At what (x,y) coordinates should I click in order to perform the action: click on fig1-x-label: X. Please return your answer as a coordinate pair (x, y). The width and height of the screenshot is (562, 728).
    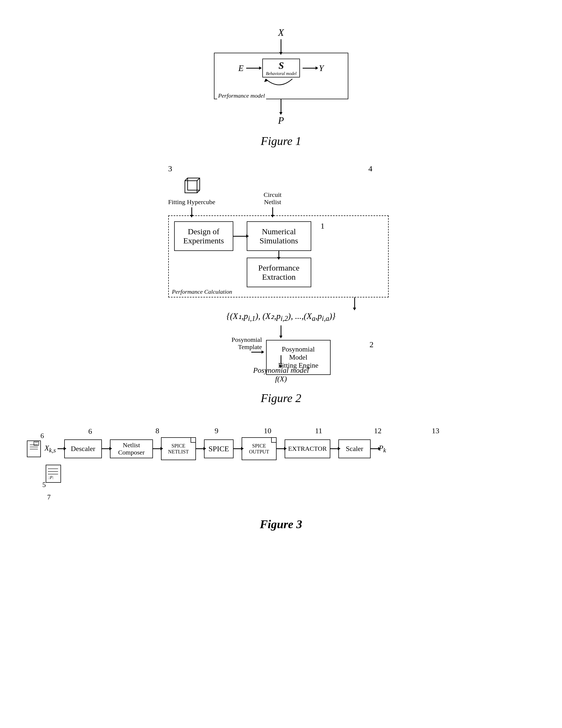
    Looking at the image, I should click on (281, 33).